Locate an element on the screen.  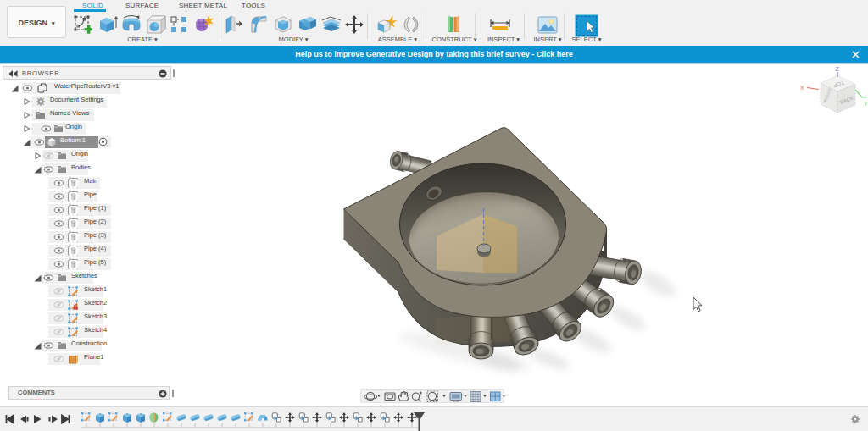
svg-text: X is located at coordinates (802, 88).